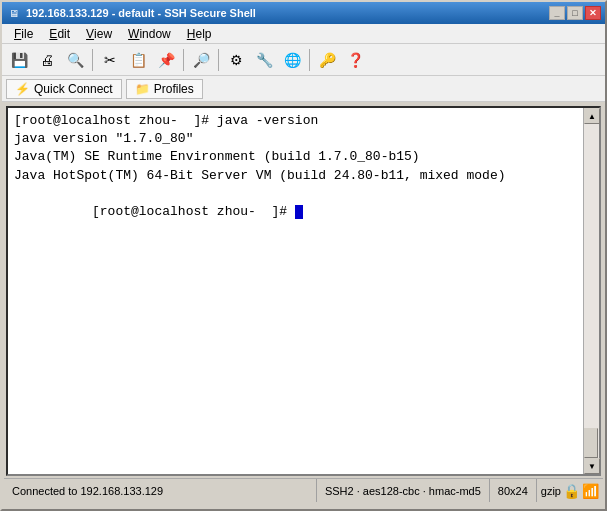  What do you see at coordinates (296, 121) in the screenshot?
I see `terminal-line-1: [root@localhost zhou- ]# java -version` at bounding box center [296, 121].